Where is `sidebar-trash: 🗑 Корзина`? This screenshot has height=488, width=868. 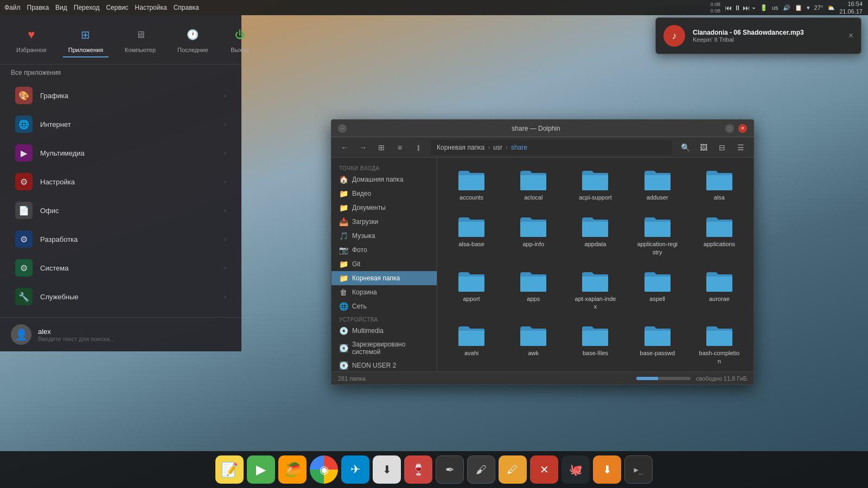
sidebar-trash: 🗑 Корзина is located at coordinates (384, 292).